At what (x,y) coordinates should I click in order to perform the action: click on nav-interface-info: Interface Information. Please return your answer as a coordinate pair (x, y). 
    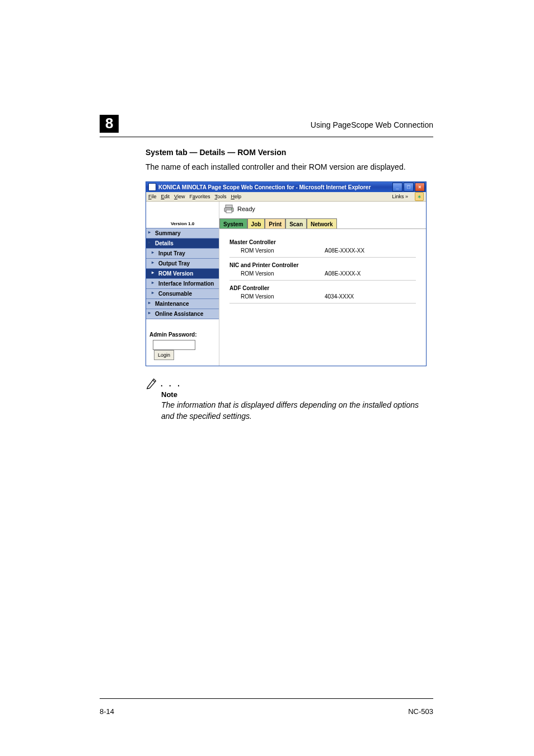
    Looking at the image, I should click on (182, 283).